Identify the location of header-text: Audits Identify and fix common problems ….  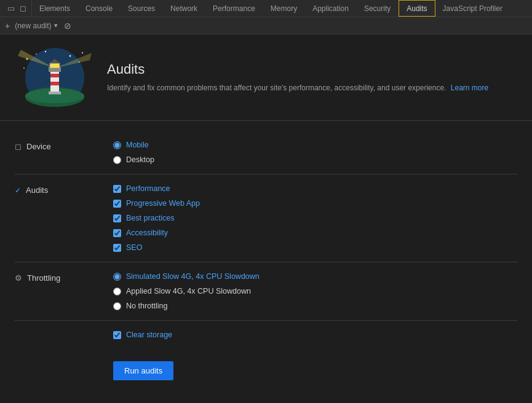
(298, 77).